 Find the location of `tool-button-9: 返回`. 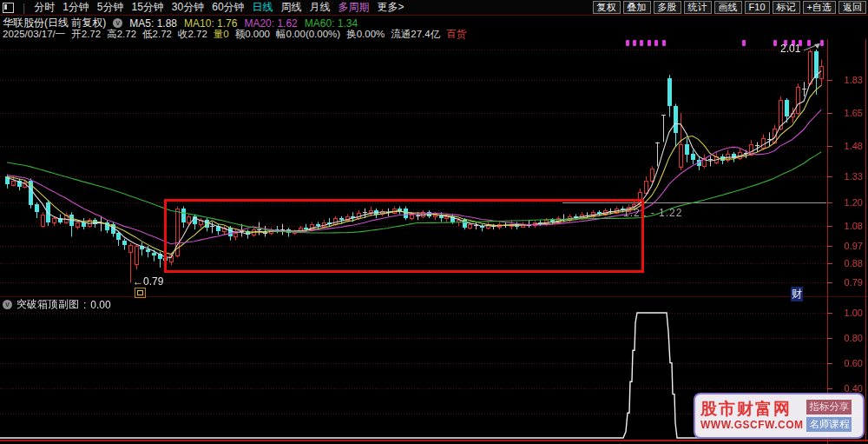

tool-button-9: 返回 is located at coordinates (852, 7).